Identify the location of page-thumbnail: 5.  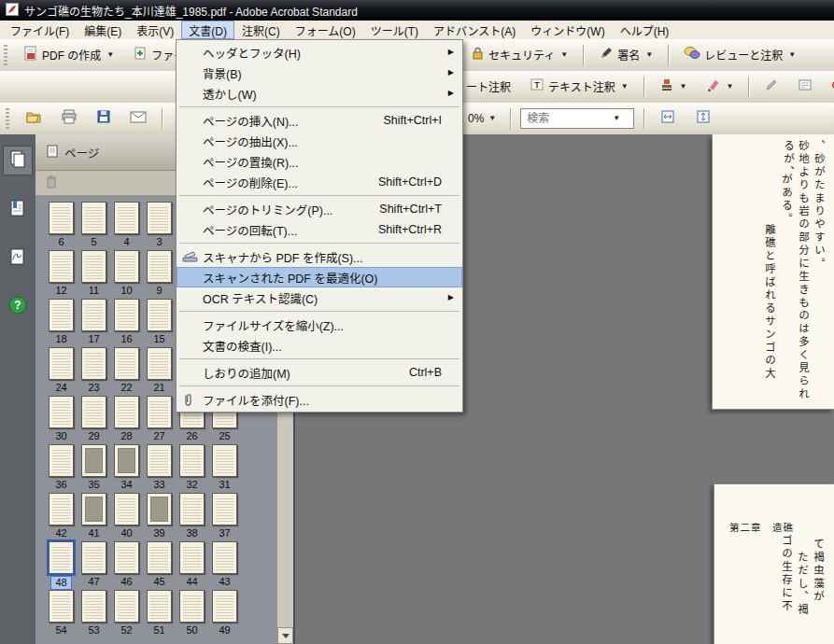
(93, 226).